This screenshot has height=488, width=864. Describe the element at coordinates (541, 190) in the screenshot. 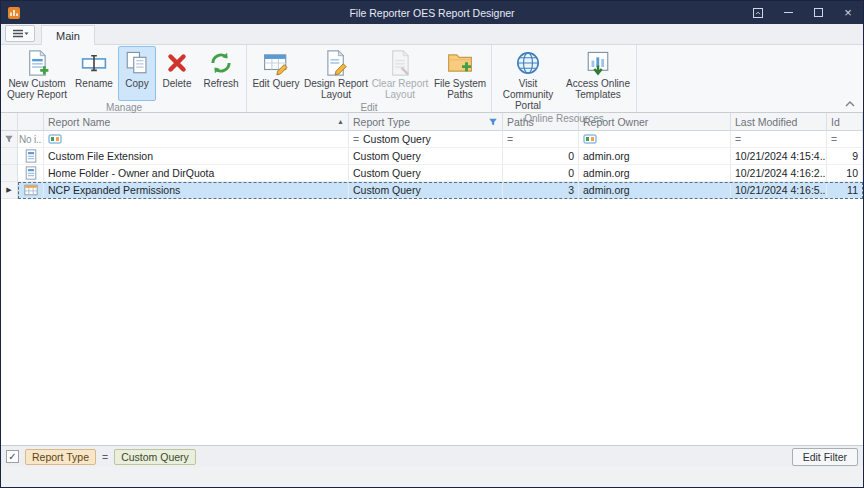

I see `cell-paths: 3` at that location.